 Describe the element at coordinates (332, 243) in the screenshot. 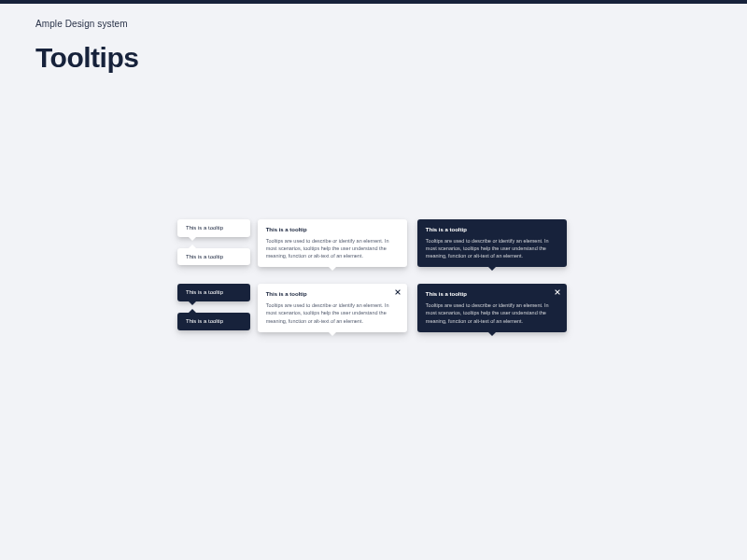

I see `tooltip-rich-light: This is a tooltip Tooltips are used to d…` at that location.